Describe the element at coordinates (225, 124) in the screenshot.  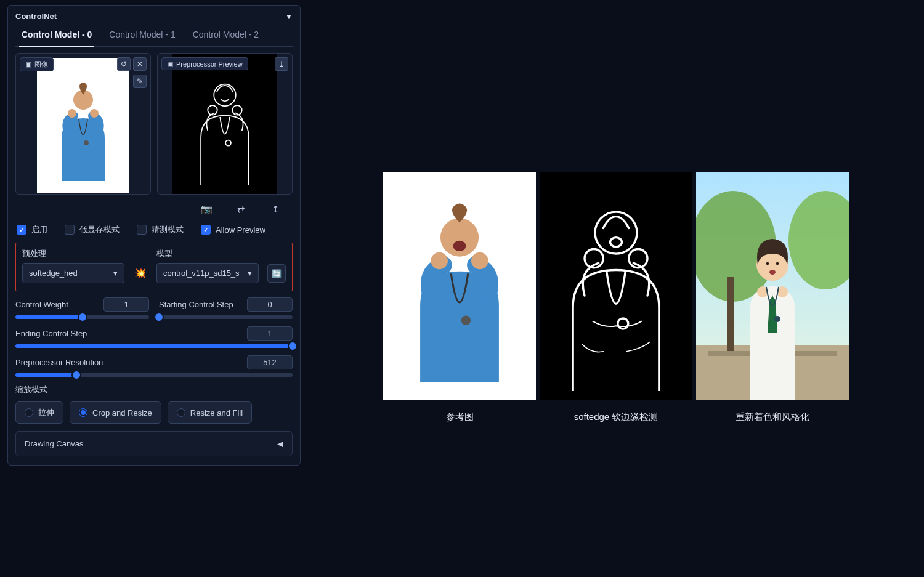
I see `preproc-image-placeholder` at that location.